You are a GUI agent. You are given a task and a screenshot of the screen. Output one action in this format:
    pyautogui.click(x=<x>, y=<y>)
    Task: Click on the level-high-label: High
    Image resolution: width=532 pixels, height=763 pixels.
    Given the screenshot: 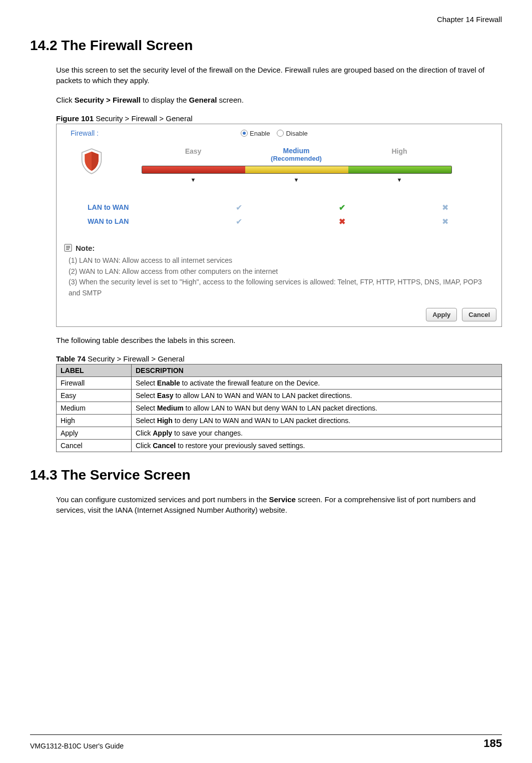 What is the action you would take?
    pyautogui.click(x=399, y=155)
    